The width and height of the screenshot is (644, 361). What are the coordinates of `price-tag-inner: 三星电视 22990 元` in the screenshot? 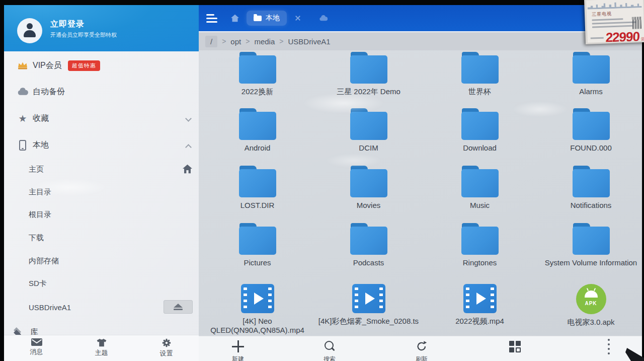 It's located at (615, 21).